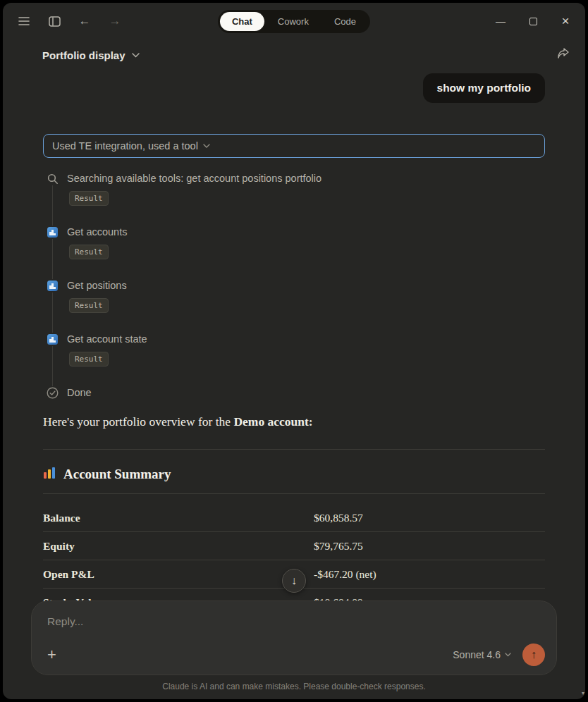  I want to click on tool-use-summary: Used TE integration, used a tool, so click(294, 146).